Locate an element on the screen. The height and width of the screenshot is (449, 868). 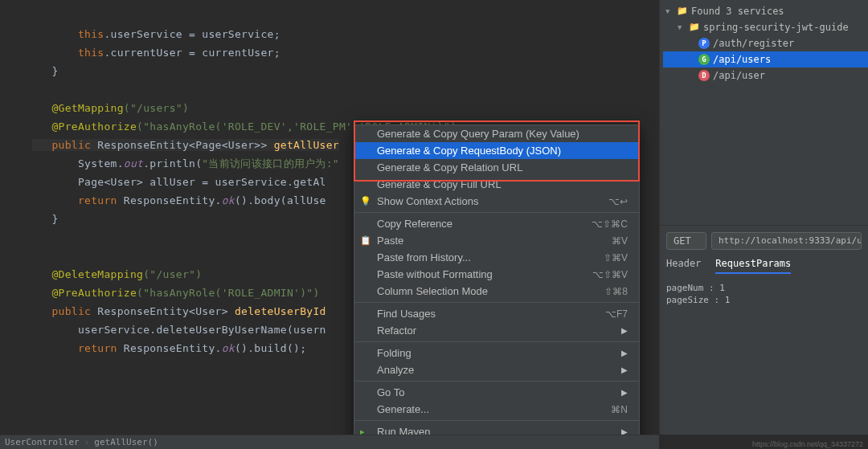
menu-refactor: Refactor▶ is located at coordinates (497, 331).